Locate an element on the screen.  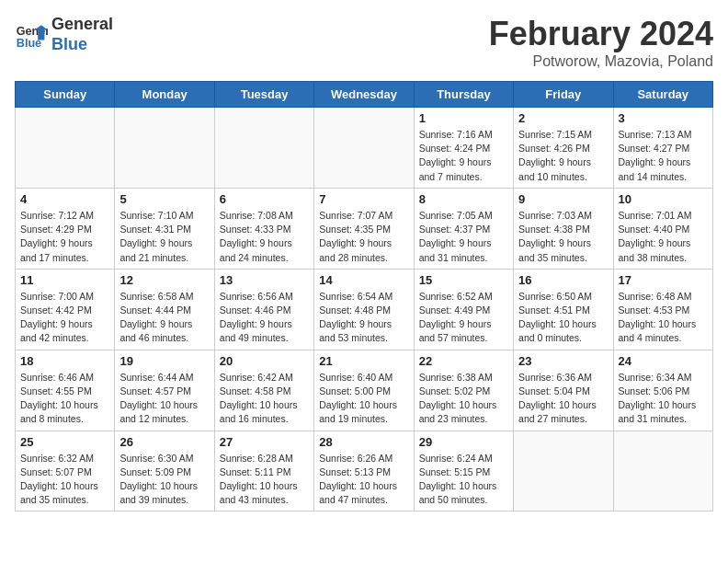
day-number: 15 is located at coordinates (463, 280).